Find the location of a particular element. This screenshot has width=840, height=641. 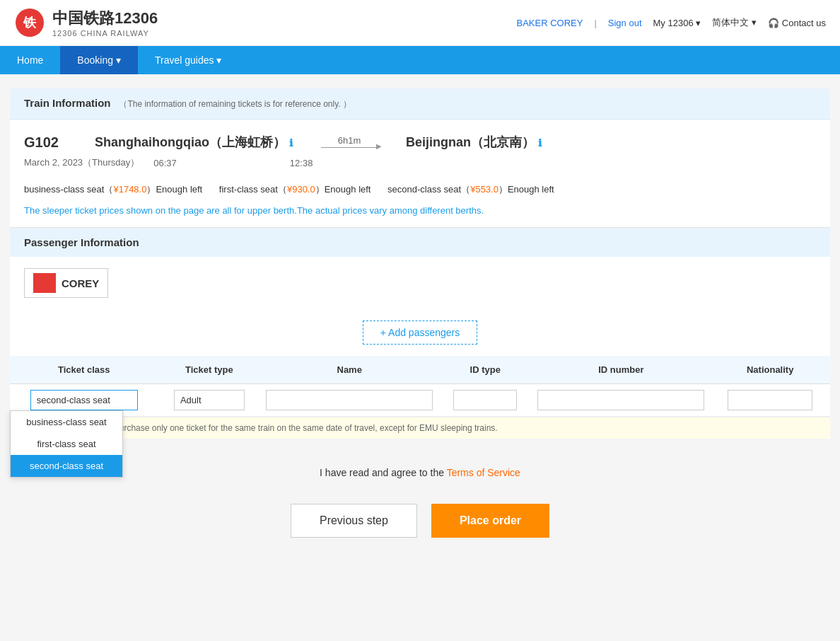

dropdown-item-second: second-class seat is located at coordinates (66, 466).